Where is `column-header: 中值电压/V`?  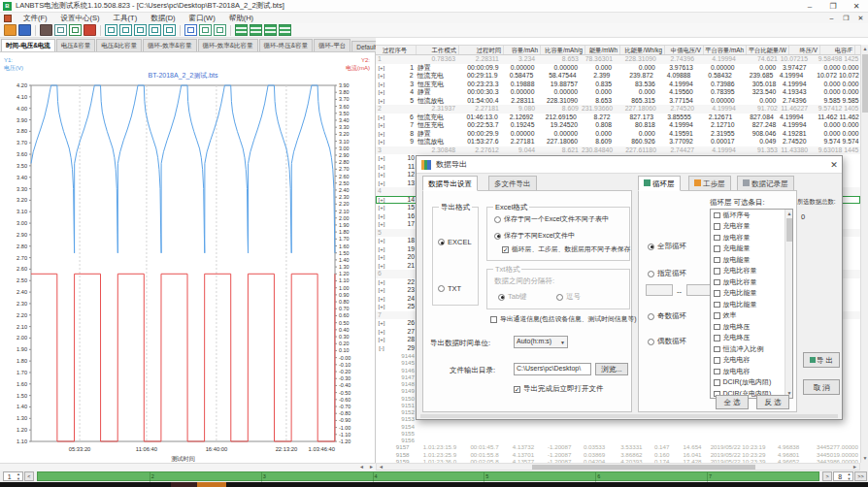 column-header: 中值电压/V is located at coordinates (684, 50).